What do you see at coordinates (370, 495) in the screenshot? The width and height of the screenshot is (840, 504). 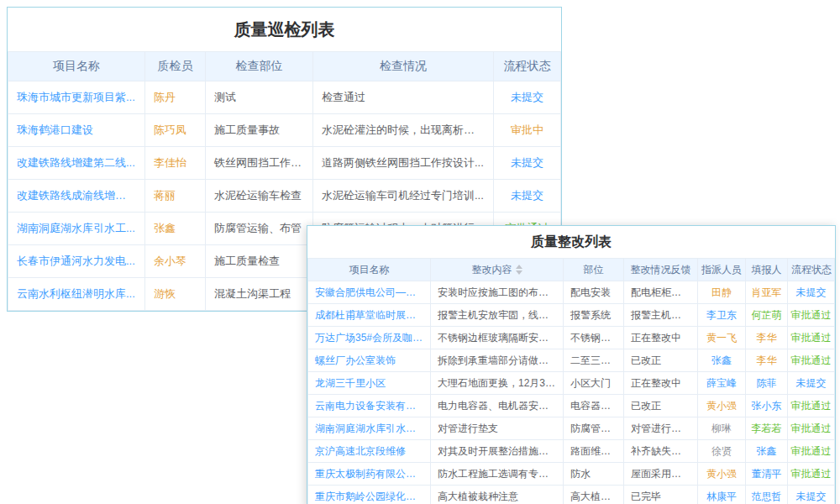 I see `cell-project: 重庆市鹅岭公园绿化景观提升...` at bounding box center [370, 495].